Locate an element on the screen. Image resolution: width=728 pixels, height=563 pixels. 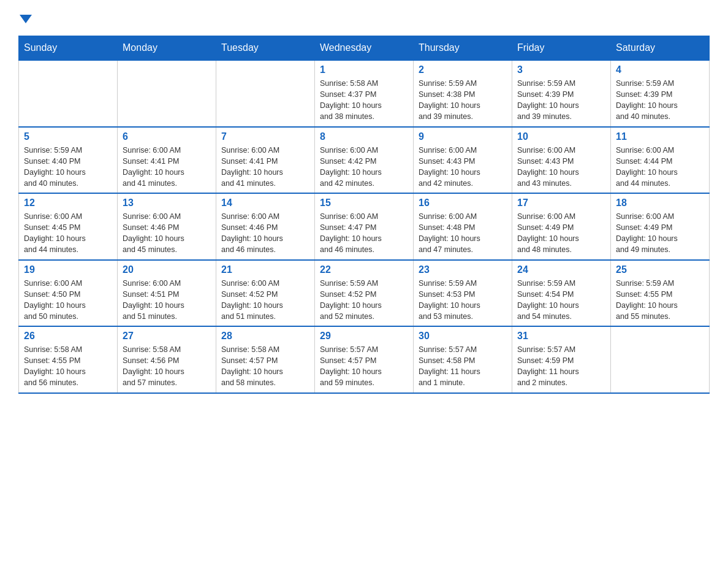
day-number: 15 is located at coordinates (364, 203).